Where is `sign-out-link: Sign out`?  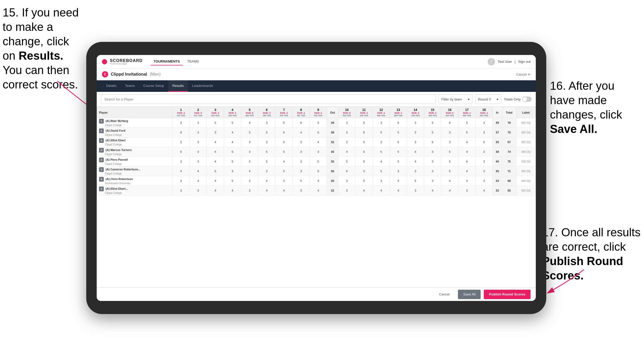 sign-out-link: Sign out is located at coordinates (524, 62).